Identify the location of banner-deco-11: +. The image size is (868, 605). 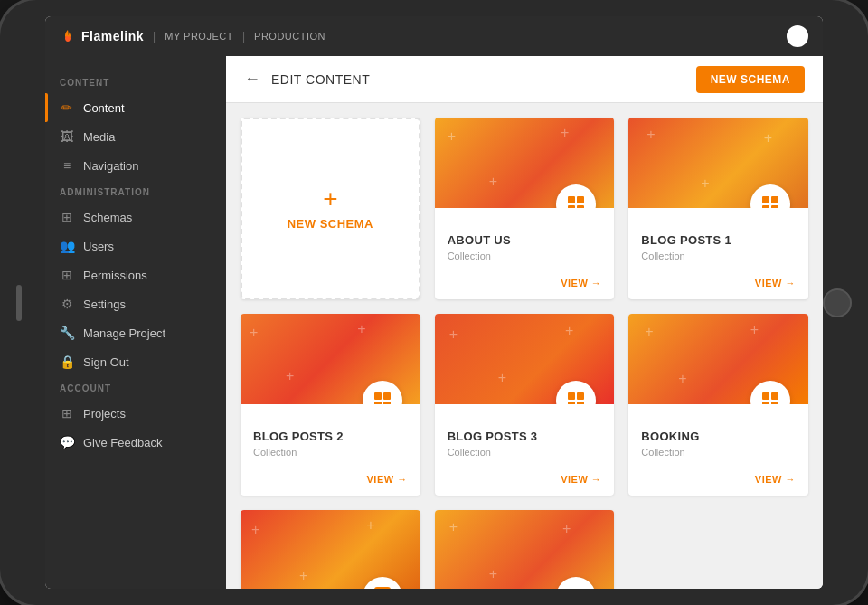
(570, 331).